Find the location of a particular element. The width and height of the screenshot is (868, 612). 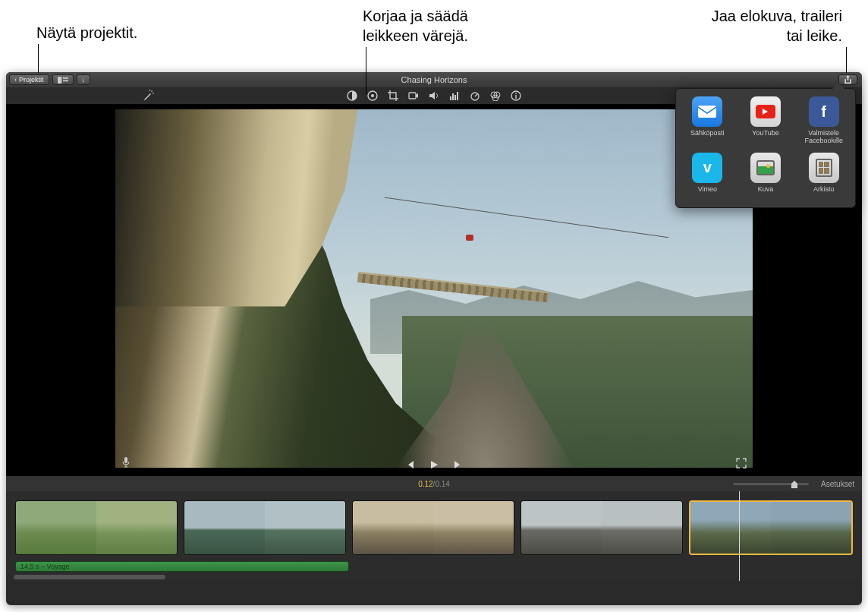

callout-color: Korjaa ja säädä leikkeen värejä. is located at coordinates (416, 26).